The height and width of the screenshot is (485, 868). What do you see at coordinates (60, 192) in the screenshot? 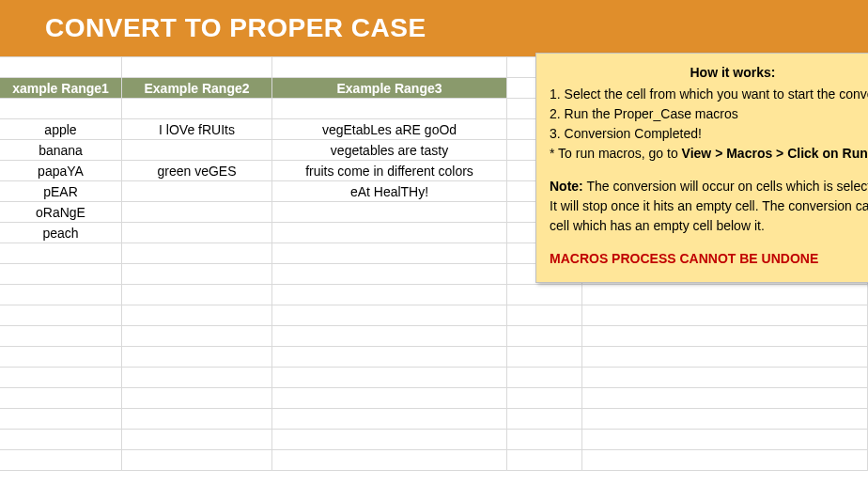
I see `cell-value: pEAR` at bounding box center [60, 192].